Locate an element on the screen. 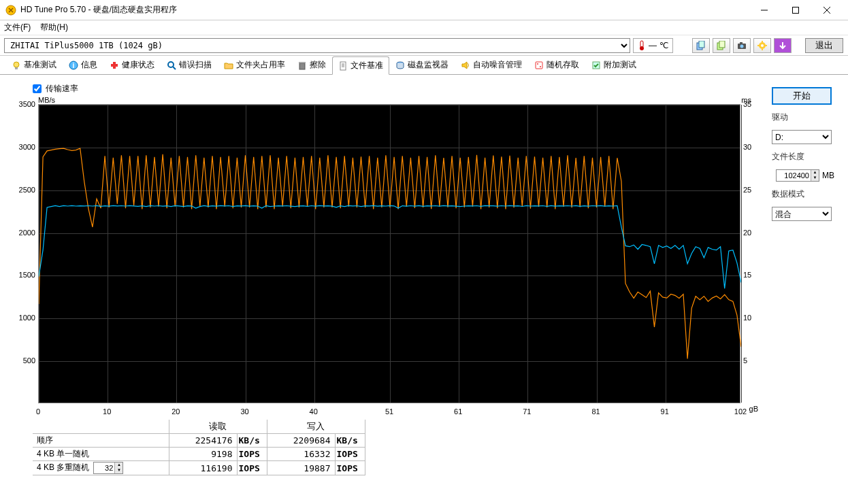 The height and width of the screenshot is (504, 848). menubar: 文件(F) 帮助(H) is located at coordinates (424, 28).